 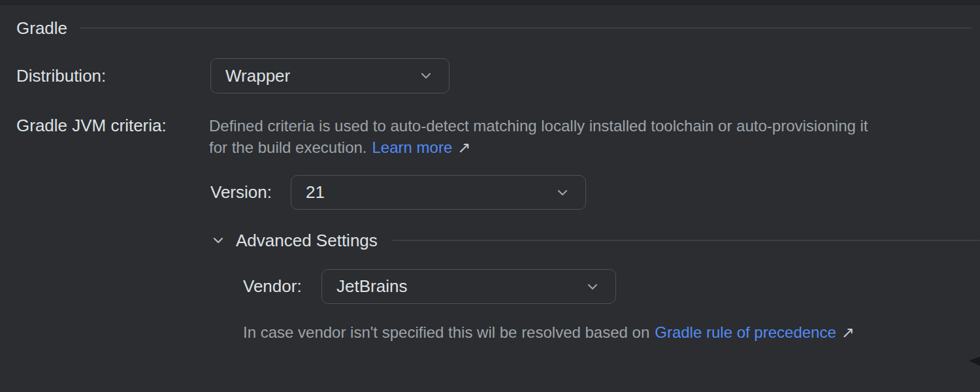 I want to click on advanced-settings-title: Advanced Settings, so click(x=307, y=240).